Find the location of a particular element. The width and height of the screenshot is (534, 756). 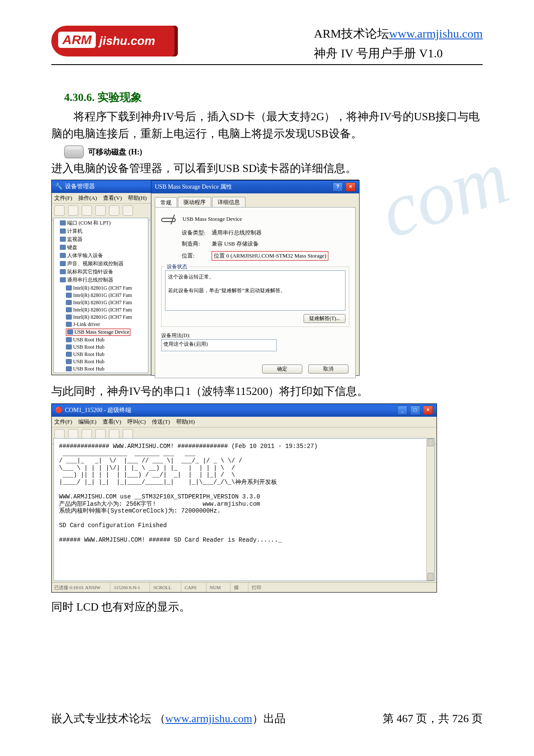

paragraph-2: 进入电脑的设备管理器，可以看到USB SD读卡器的详细信息。 is located at coordinates (267, 169).